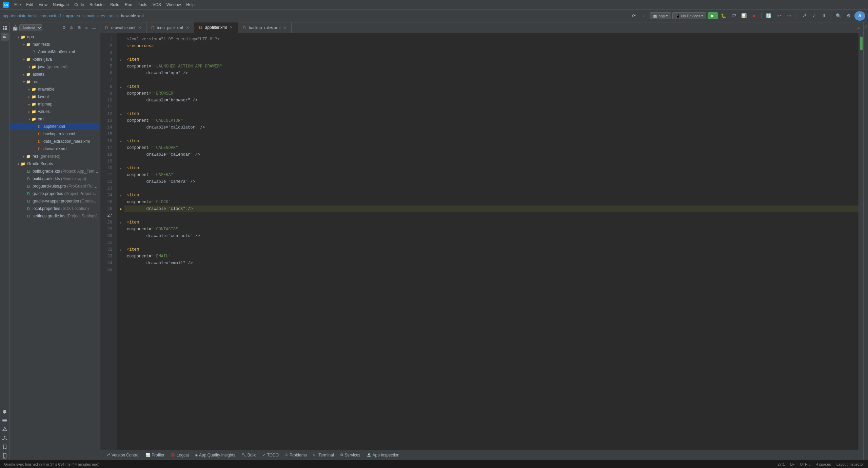  What do you see at coordinates (265, 28) in the screenshot?
I see `tab-backup-rules: 🗋 backup_rules.xml ✕` at bounding box center [265, 28].